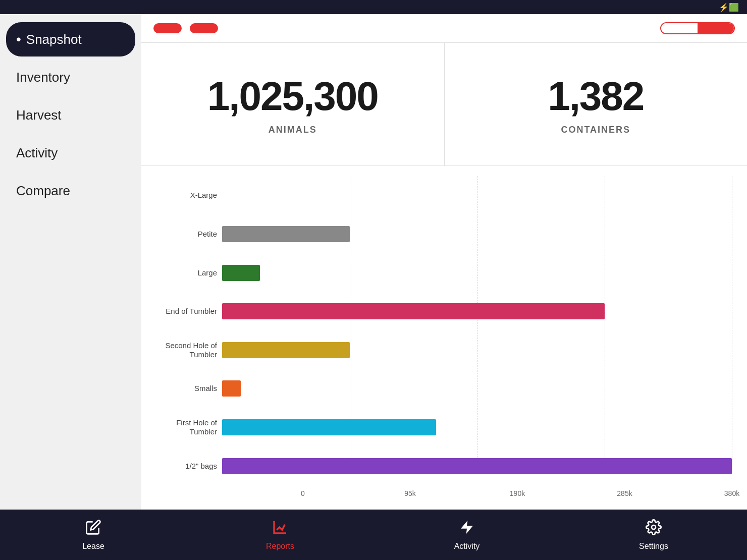 The width and height of the screenshot is (747, 560). Describe the element at coordinates (71, 39) in the screenshot. I see `sidebar-item-snapshot: Snapshot` at that location.